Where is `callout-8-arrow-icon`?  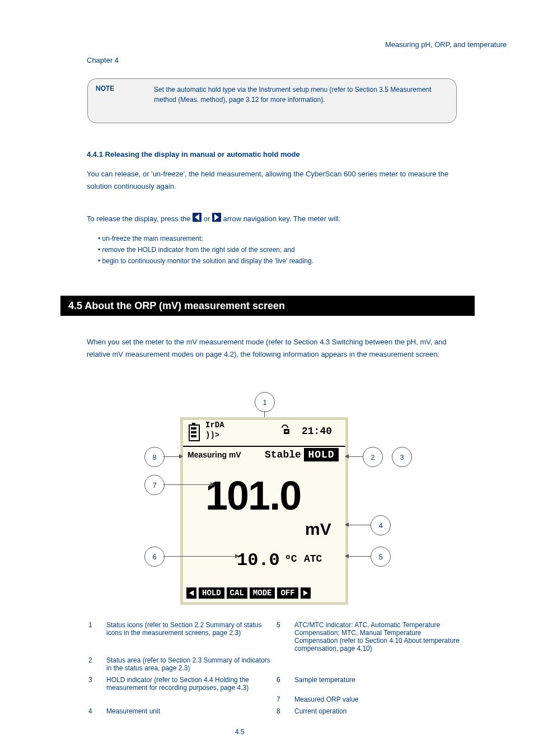 callout-8-arrow-icon is located at coordinates (181, 456).